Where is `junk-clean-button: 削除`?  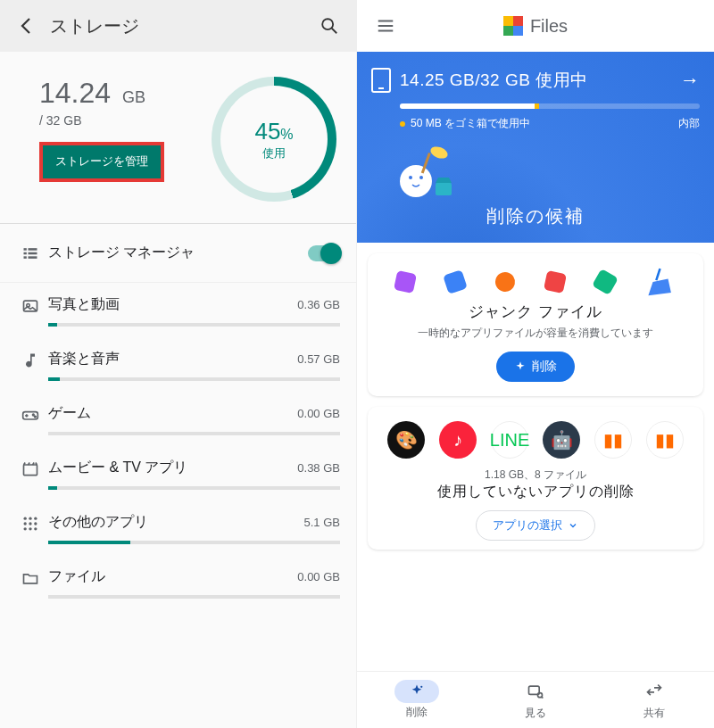
junk-clean-button: 削除 is located at coordinates (536, 367).